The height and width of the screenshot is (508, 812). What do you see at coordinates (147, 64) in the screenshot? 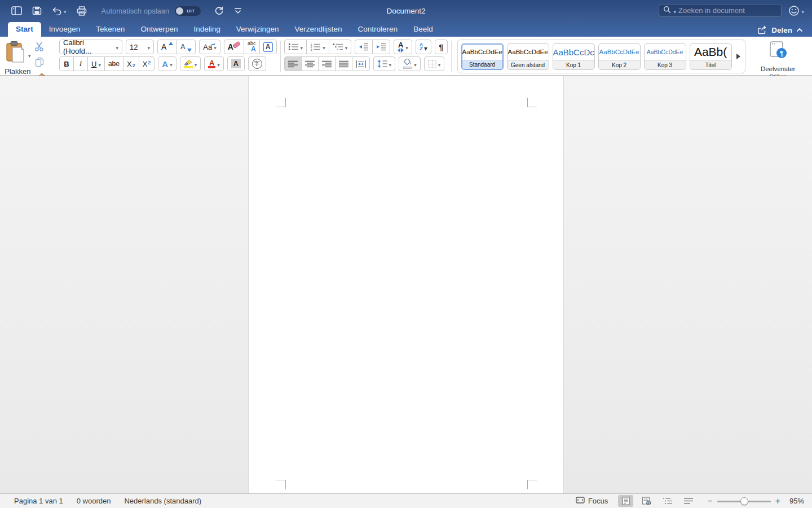
I see `superscript-button: X2` at bounding box center [147, 64].